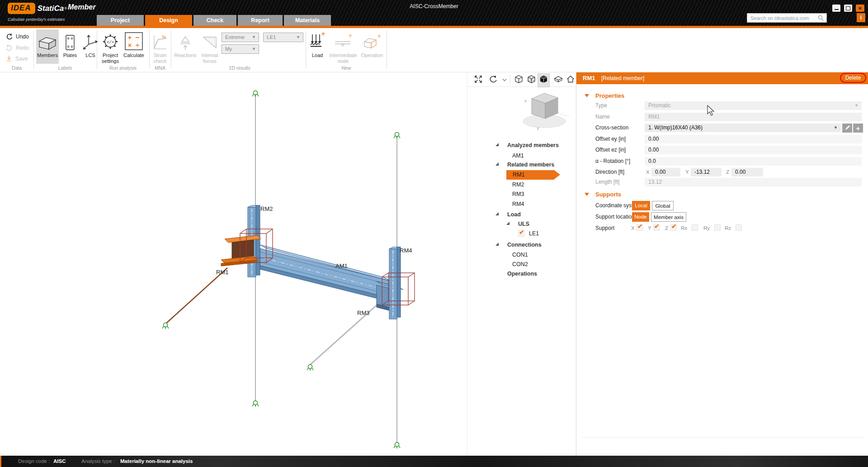  Describe the element at coordinates (346, 68) in the screenshot. I see `group-label-new: New` at that location.